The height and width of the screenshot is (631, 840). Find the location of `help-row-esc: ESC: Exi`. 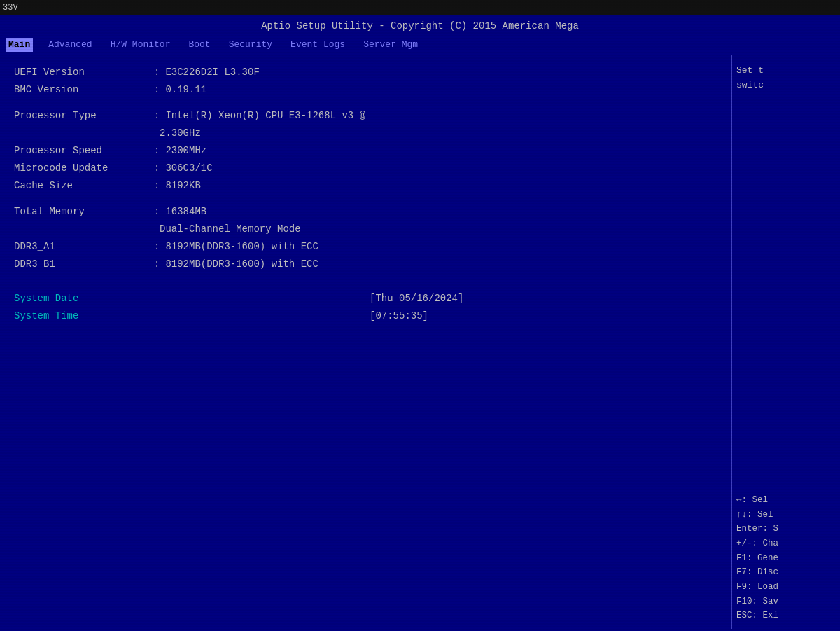

help-row-esc: ESC: Exi is located at coordinates (786, 616).